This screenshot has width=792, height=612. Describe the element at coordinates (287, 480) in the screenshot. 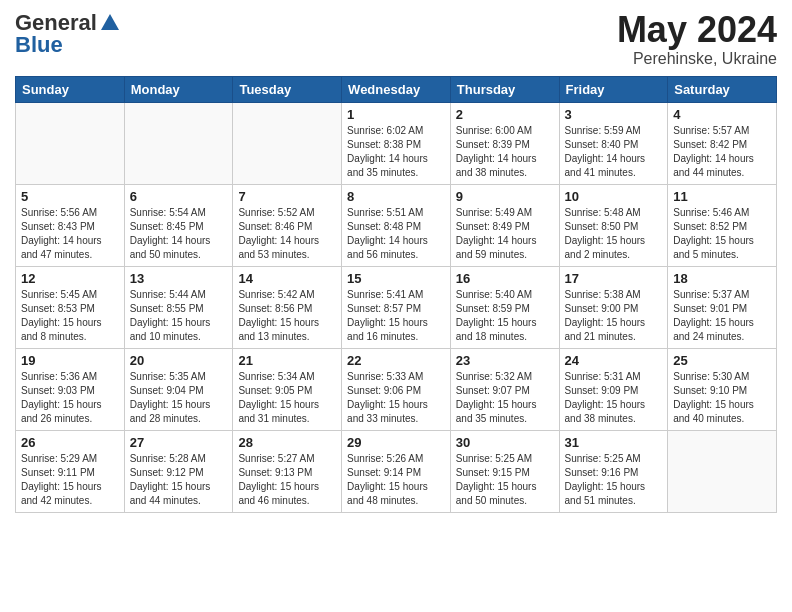

I see `day-info: Sunrise: 5:27 AM Sunset: 9:13 PM Dayligh…` at that location.